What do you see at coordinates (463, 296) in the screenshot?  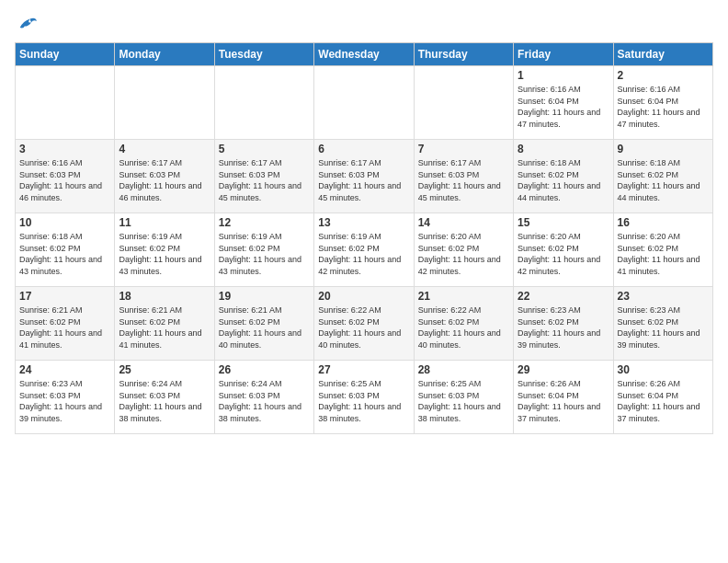 I see `day-number: 21` at bounding box center [463, 296].